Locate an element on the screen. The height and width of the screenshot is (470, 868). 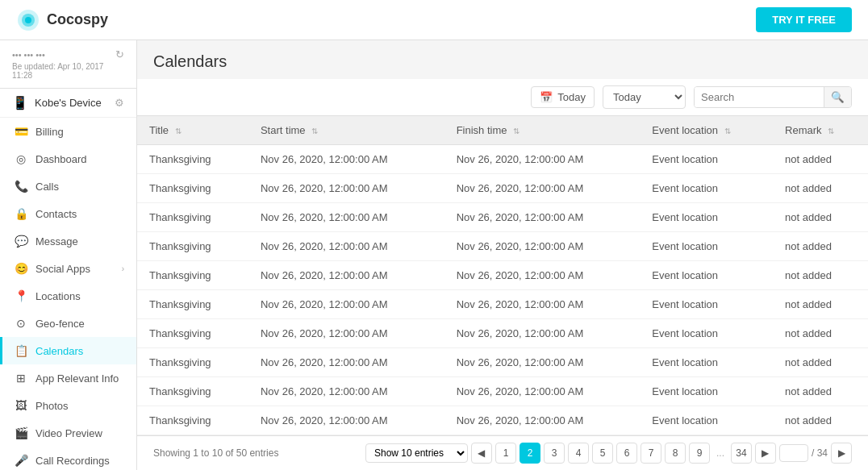
contacts-icon: 🔒 is located at coordinates (21, 214).